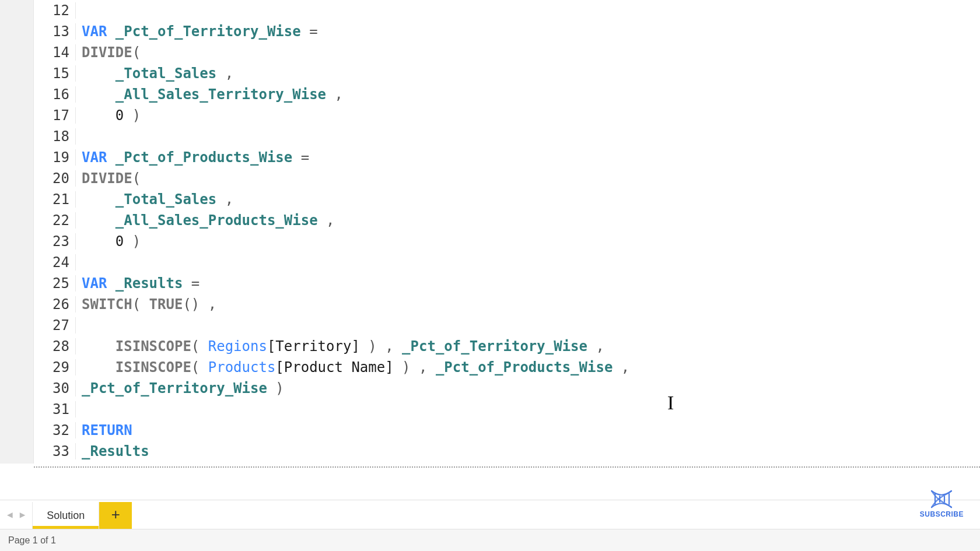 This screenshot has height=551, width=980. I want to click on add-page-button: +, so click(116, 515).